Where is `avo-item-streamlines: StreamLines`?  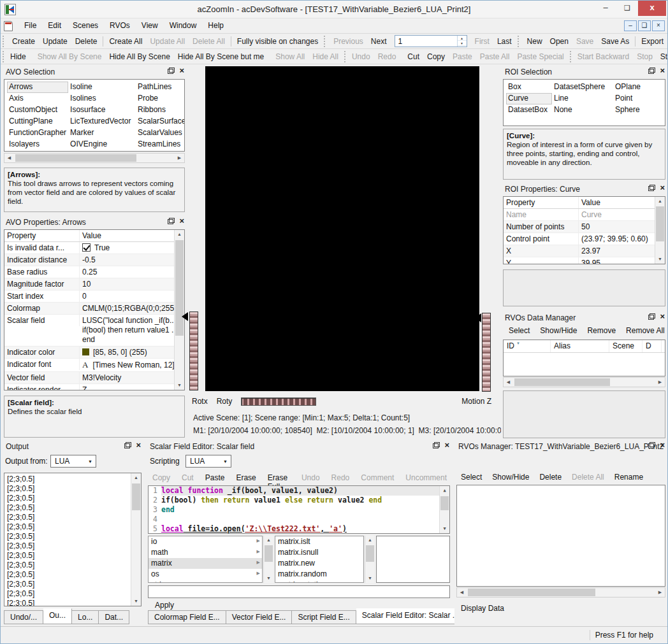
avo-item-streamlines: StreamLines is located at coordinates (159, 145).